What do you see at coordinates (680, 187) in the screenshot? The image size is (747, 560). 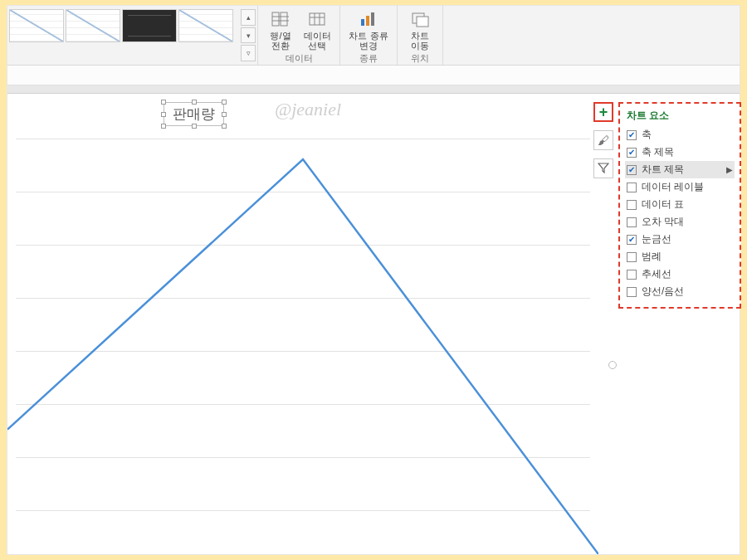 I see `menu-item: 데이터 레이블` at bounding box center [680, 187].